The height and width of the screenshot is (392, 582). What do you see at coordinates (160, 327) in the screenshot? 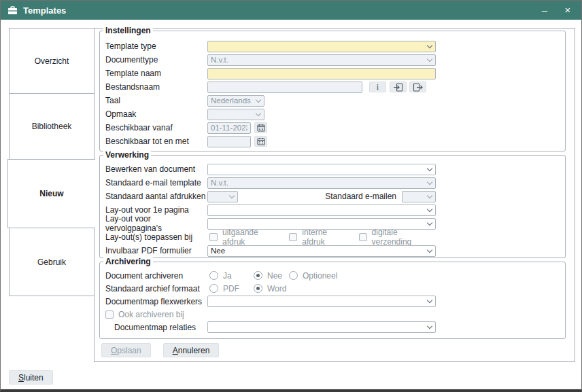
I see `field-label: Documentmap relaties` at bounding box center [160, 327].